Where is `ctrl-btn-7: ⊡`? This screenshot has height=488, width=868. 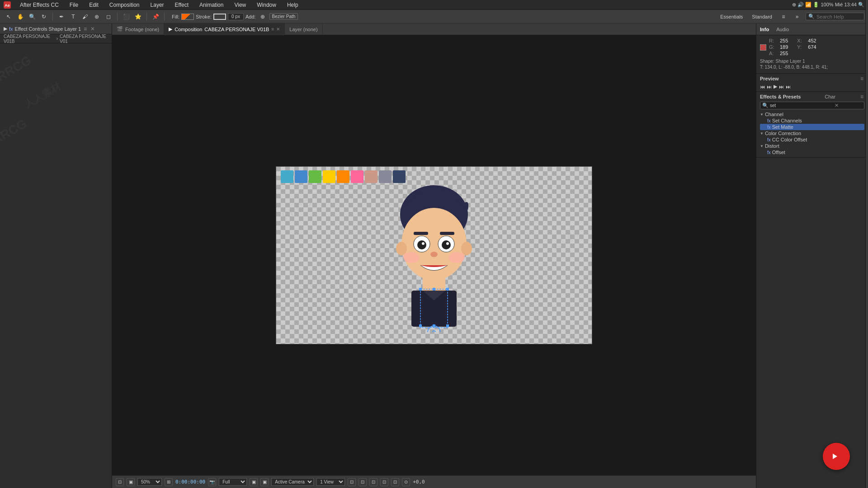
ctrl-btn-7: ⊡ is located at coordinates (352, 482).